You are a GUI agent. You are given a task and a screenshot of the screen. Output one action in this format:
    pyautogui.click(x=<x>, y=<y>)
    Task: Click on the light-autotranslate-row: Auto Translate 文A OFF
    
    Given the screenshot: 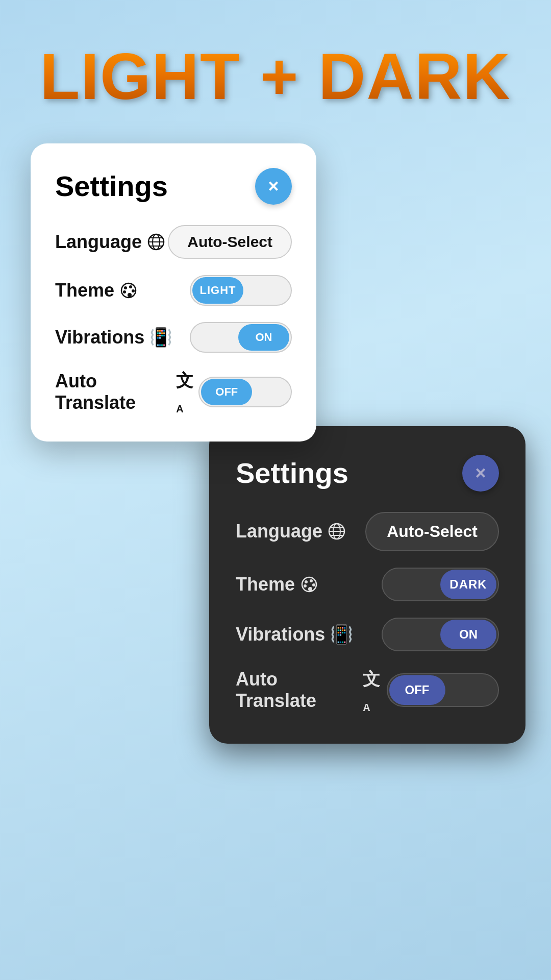 What is the action you would take?
    pyautogui.click(x=173, y=392)
    